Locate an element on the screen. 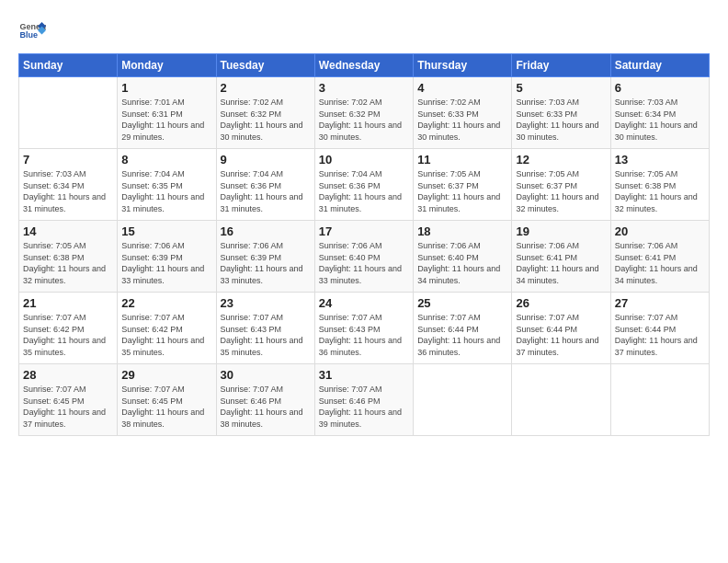 The image size is (728, 563). calendar-cell: 4Sunrise: 7:02 AMSunset: 6:33 PMDaylight… is located at coordinates (463, 113).